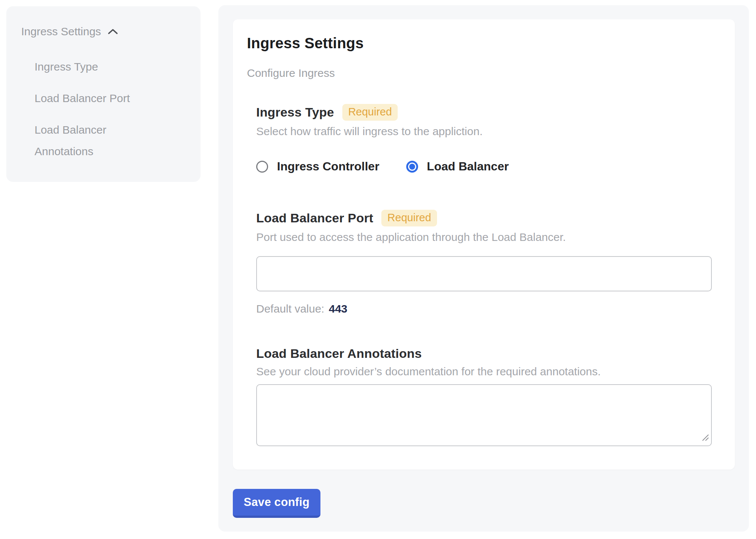  Describe the element at coordinates (113, 32) in the screenshot. I see `chevron-up-icon` at that location.